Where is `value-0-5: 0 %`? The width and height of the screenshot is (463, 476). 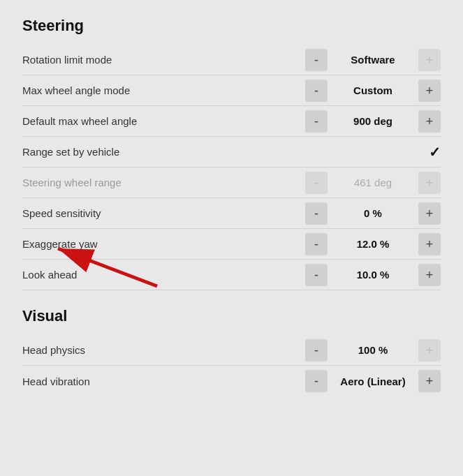 value-0-5: 0 % is located at coordinates (373, 214).